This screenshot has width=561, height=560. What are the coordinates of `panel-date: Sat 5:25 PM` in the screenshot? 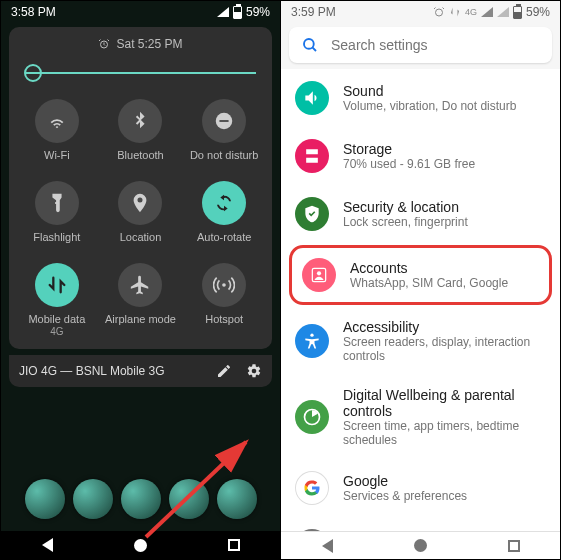 It's located at (149, 44).